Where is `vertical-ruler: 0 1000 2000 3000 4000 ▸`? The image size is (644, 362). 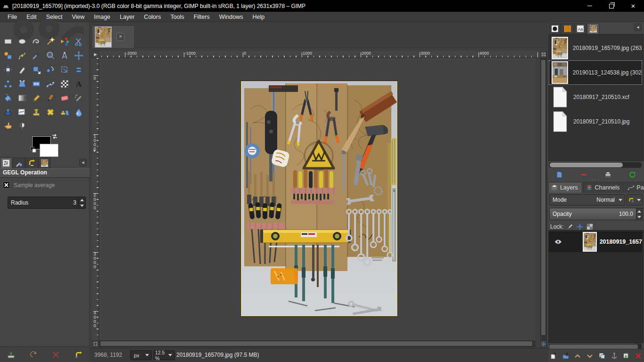
vertical-ruler: 0 1000 2000 3000 4000 ▸ is located at coordinates (95, 199).